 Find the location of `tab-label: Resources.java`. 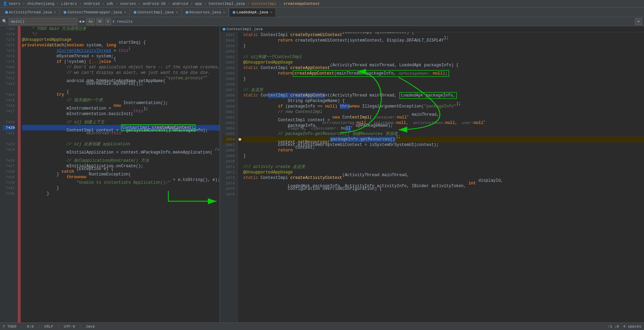

tab-label: Resources.java is located at coordinates (205, 12).